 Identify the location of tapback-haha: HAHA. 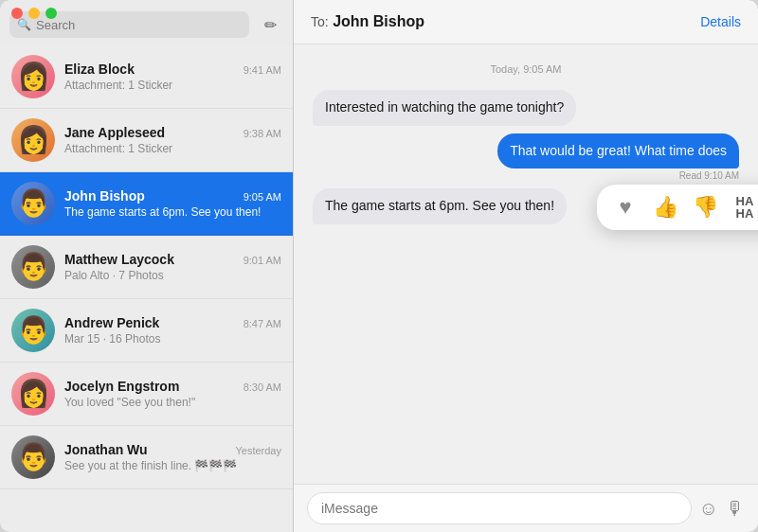
(744, 207).